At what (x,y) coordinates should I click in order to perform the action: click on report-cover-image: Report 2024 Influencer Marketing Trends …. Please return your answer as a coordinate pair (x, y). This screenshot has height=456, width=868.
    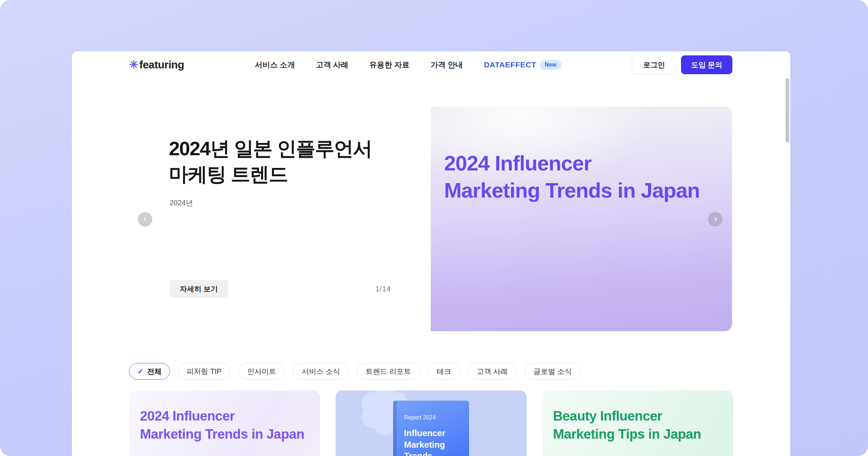
    Looking at the image, I should click on (431, 428).